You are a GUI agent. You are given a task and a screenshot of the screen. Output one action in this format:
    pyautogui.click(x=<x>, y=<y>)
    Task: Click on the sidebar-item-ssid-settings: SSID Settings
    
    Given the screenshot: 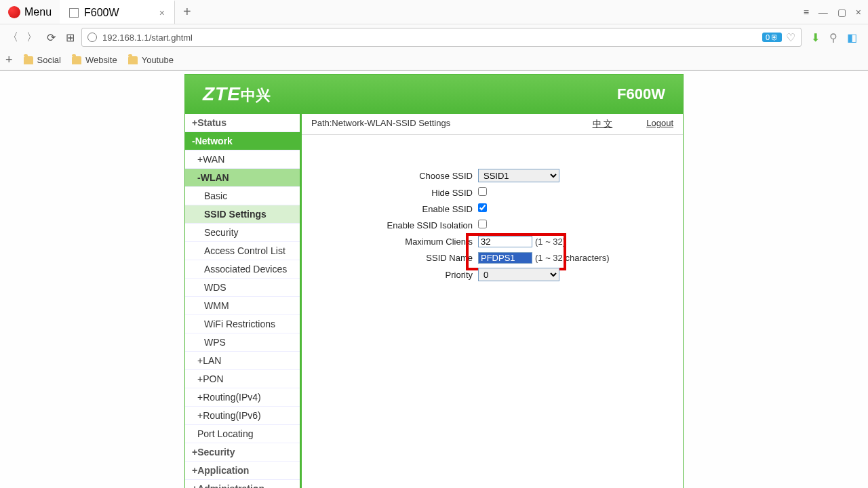 What is the action you would take?
    pyautogui.click(x=243, y=214)
    